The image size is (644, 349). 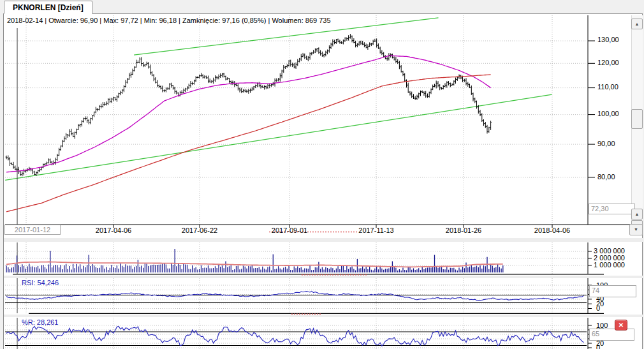 I want to click on williams-r-pane, so click(x=296, y=333).